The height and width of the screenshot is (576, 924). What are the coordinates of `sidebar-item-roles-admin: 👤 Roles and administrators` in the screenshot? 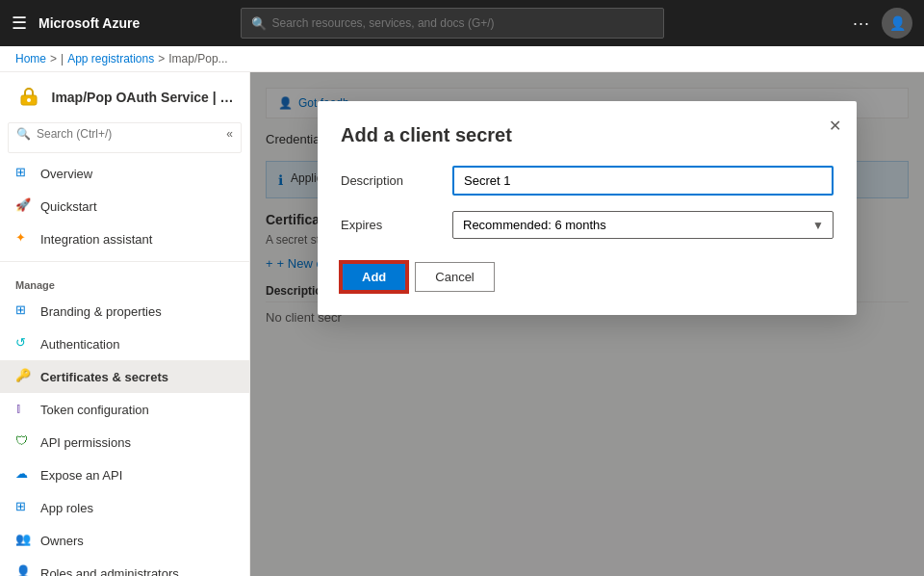 It's located at (125, 566).